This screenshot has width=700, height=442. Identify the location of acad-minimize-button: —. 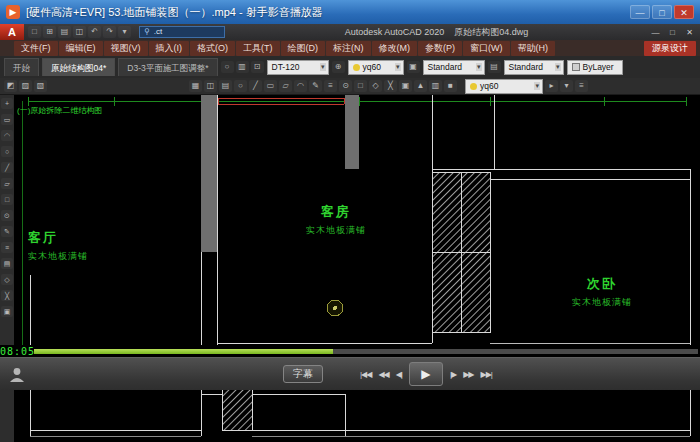
(656, 32).